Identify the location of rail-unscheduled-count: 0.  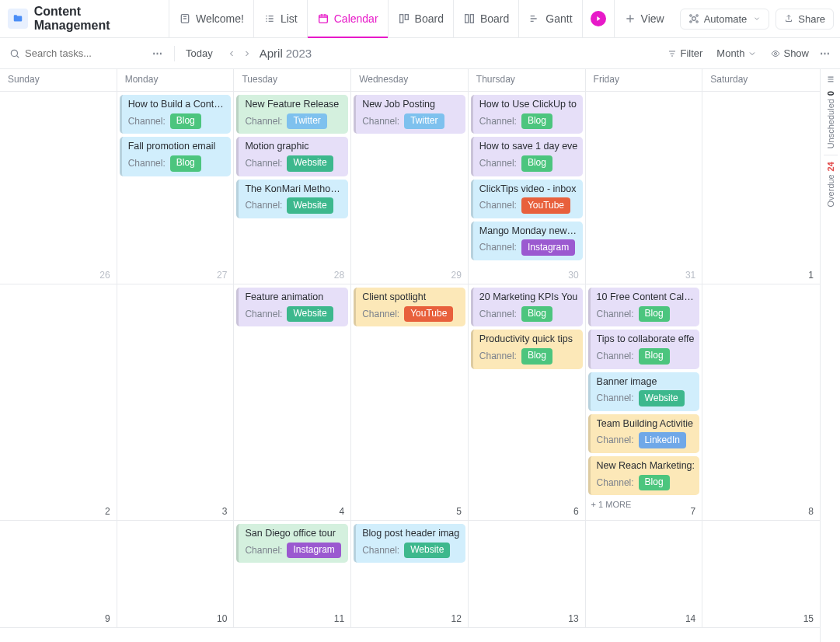
(831, 93).